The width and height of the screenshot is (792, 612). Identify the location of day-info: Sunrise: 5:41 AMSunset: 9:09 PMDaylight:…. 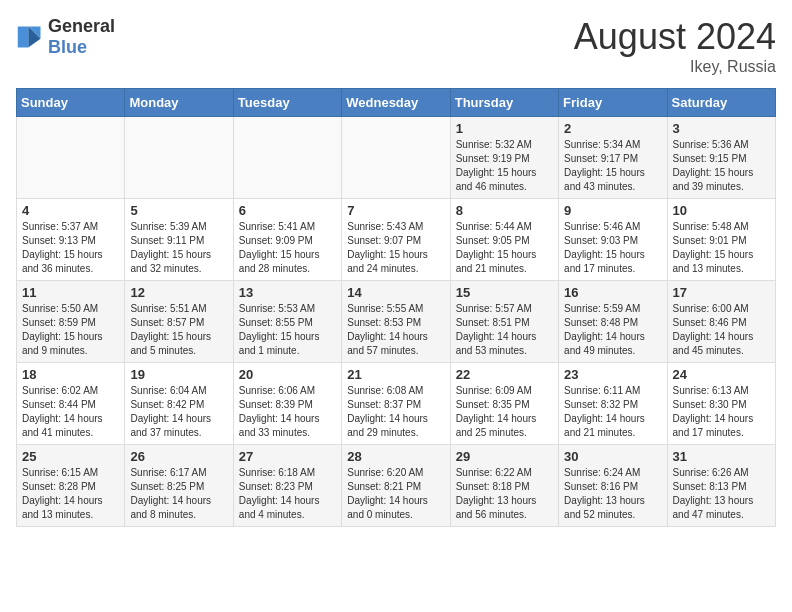
(288, 248).